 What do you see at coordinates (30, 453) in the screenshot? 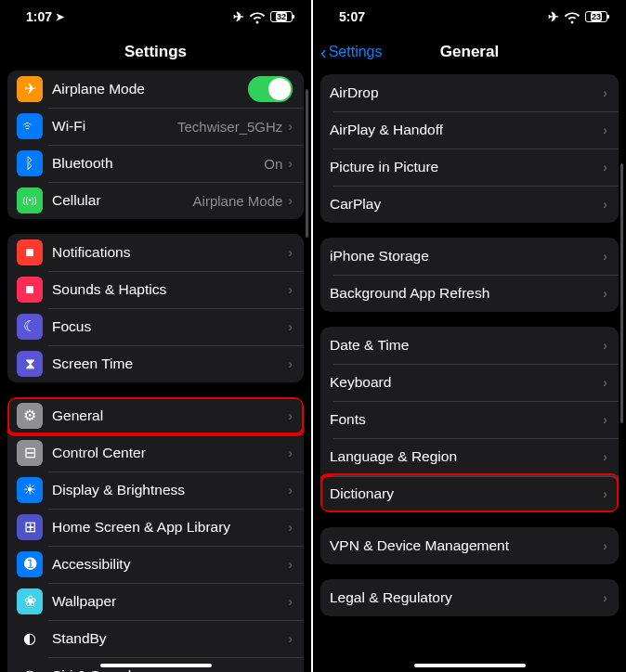
I see `switches-icon: ⊟` at bounding box center [30, 453].